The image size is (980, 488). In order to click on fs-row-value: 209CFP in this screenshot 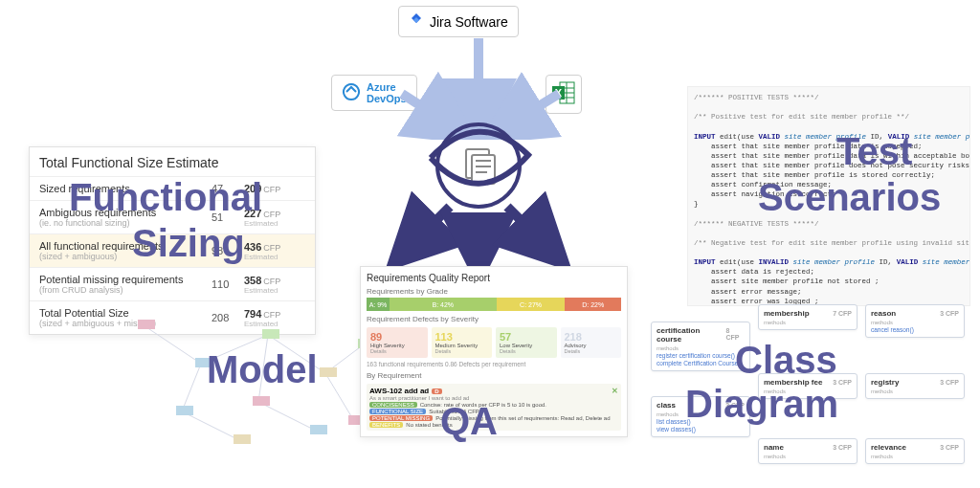, I will do `click(275, 189)`.